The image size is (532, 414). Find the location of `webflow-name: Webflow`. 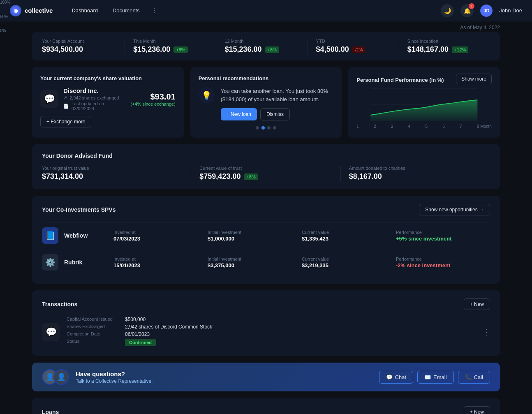

webflow-name: Webflow is located at coordinates (89, 236).